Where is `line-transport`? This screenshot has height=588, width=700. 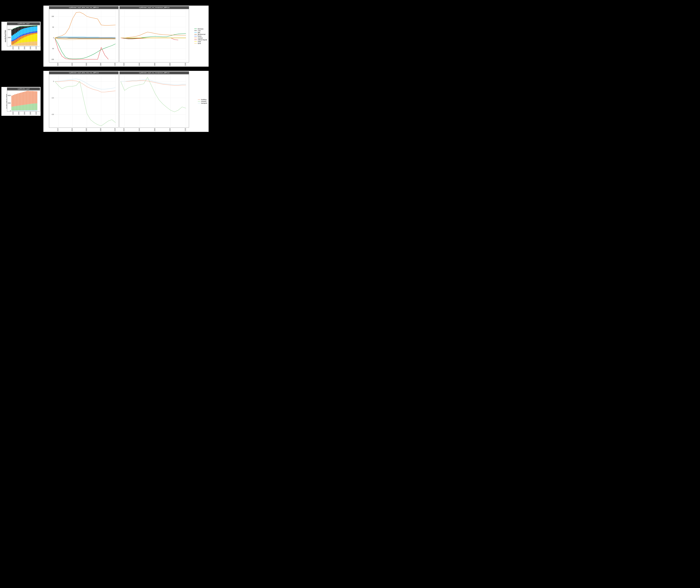
line-transport is located at coordinates (85, 84).